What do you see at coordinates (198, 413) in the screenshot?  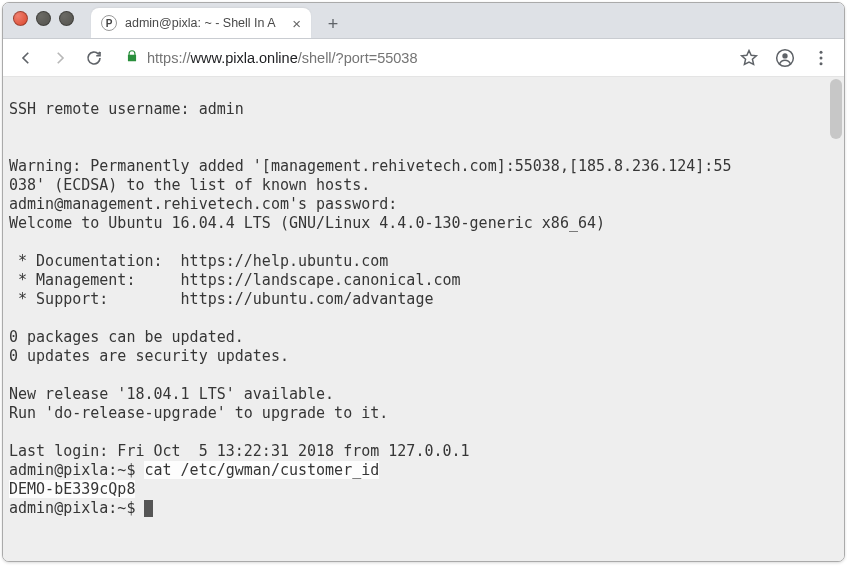 I see `terminal-line: Run 'do-release-upgrade' to upgrade to i…` at bounding box center [198, 413].